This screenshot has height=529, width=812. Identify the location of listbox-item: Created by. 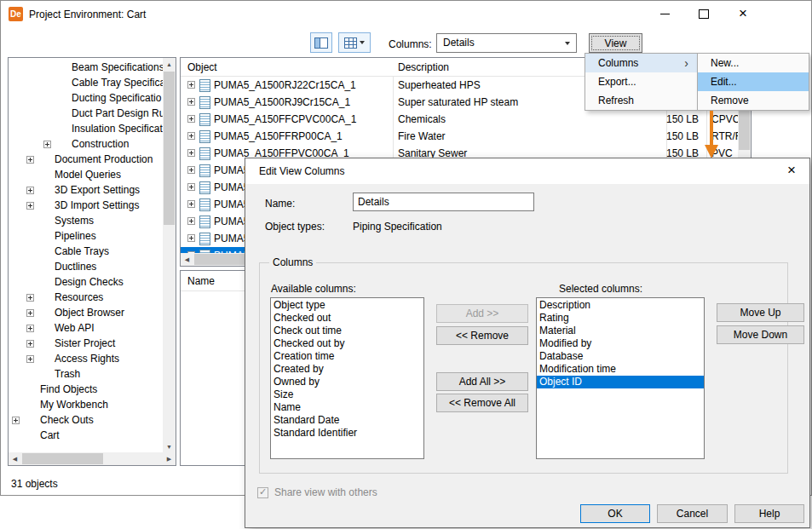
(348, 370).